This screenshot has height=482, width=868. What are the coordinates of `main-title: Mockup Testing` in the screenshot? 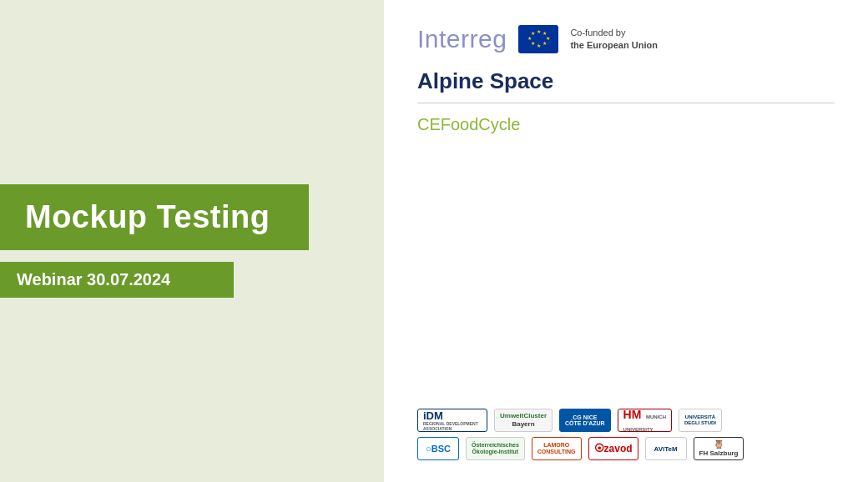 It's located at (154, 217).